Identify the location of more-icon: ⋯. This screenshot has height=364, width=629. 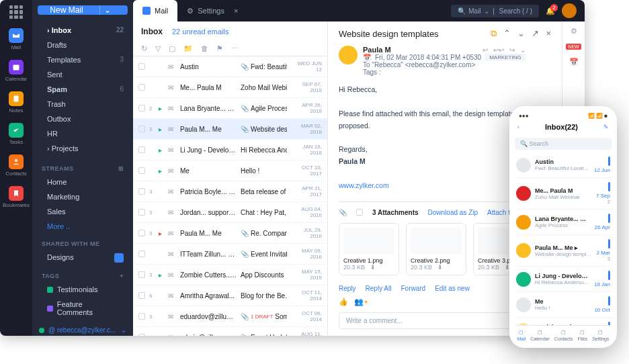
(235, 48).